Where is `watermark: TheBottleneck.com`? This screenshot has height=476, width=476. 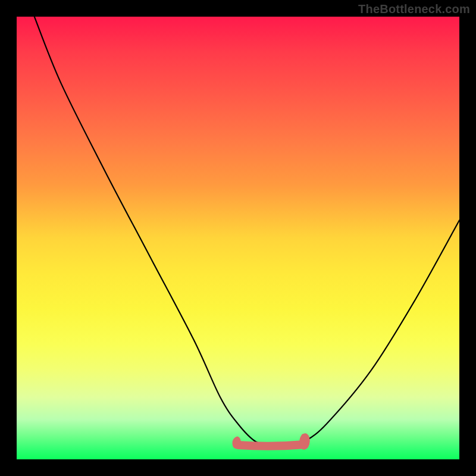
watermark: TheBottleneck.com is located at coordinates (414, 10).